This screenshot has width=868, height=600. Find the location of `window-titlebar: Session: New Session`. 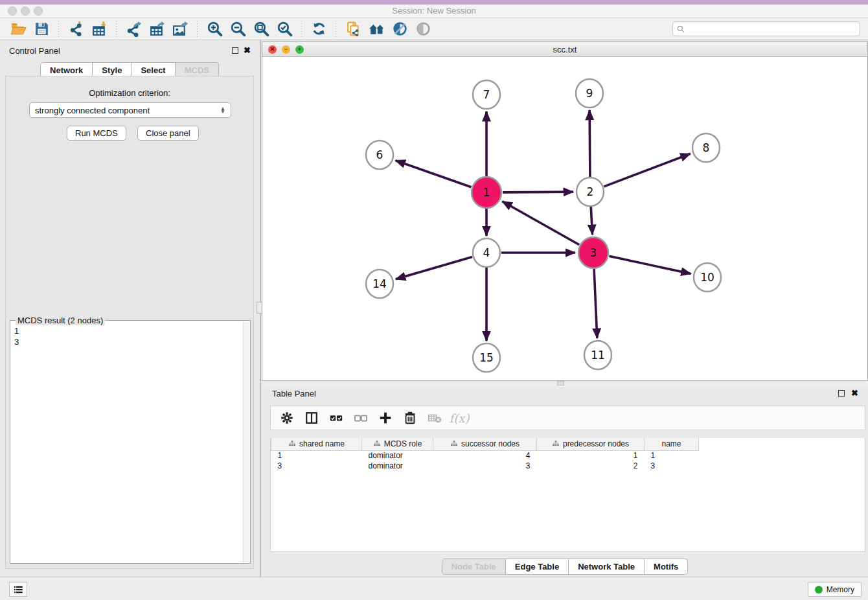

window-titlebar: Session: New Session is located at coordinates (434, 12).